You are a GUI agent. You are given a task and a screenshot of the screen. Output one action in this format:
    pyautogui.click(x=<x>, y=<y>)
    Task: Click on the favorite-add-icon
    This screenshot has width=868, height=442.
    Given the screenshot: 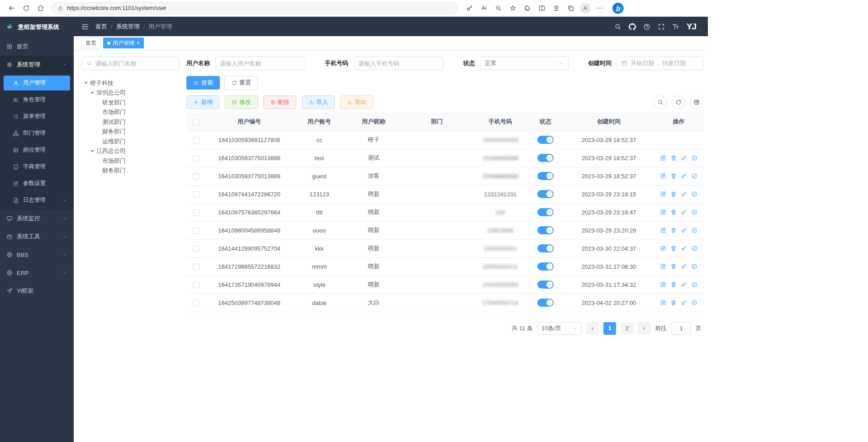 What is the action you would take?
    pyautogui.click(x=513, y=8)
    